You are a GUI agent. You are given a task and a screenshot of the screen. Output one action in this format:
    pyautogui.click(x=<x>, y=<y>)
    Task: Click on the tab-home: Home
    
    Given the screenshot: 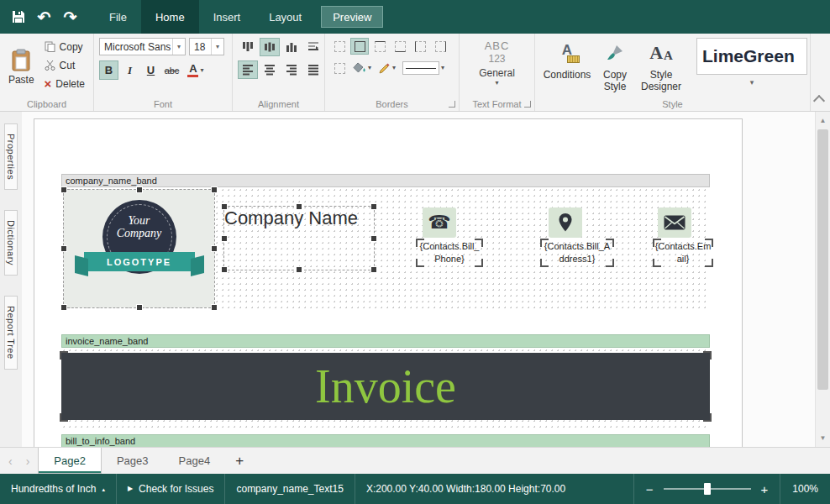 What is the action you would take?
    pyautogui.click(x=170, y=17)
    